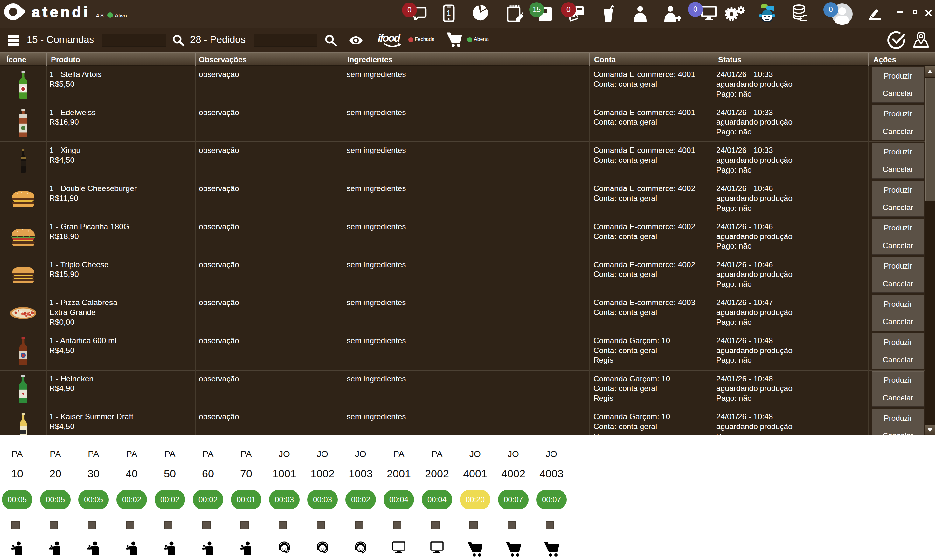 The width and height of the screenshot is (935, 560). What do you see at coordinates (449, 13) in the screenshot?
I see `svg-text: 1` at bounding box center [449, 13].